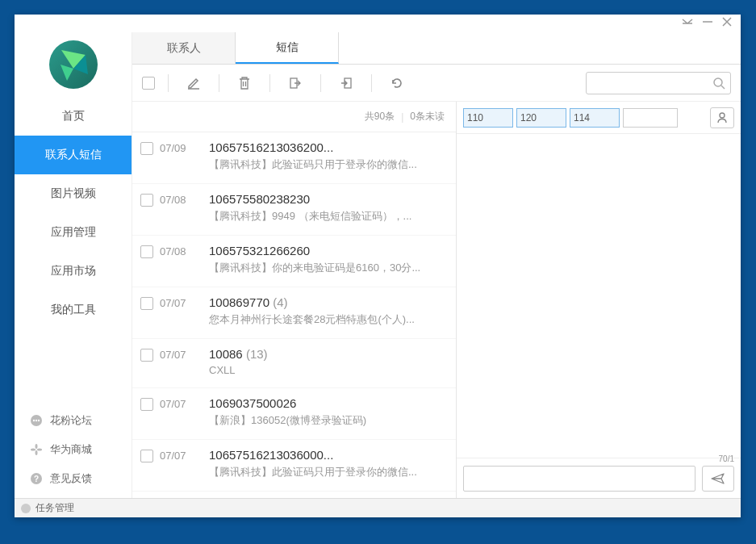 This screenshot has width=756, height=544. Describe the element at coordinates (330, 404) in the screenshot. I see `message-sender: 1069037500026` at that location.